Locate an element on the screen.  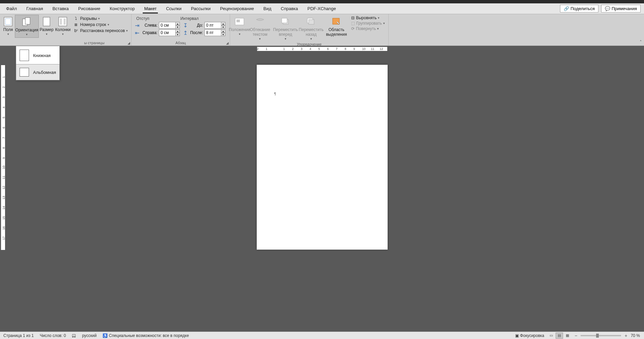
menu-bar: Файл Главная Вставка Рисование Конструкт… is located at coordinates (322, 9).